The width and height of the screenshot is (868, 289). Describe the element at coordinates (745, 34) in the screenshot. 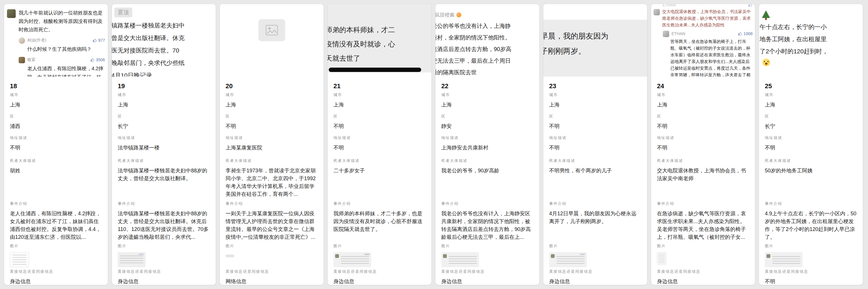

I see `like-count: 1008` at that location.